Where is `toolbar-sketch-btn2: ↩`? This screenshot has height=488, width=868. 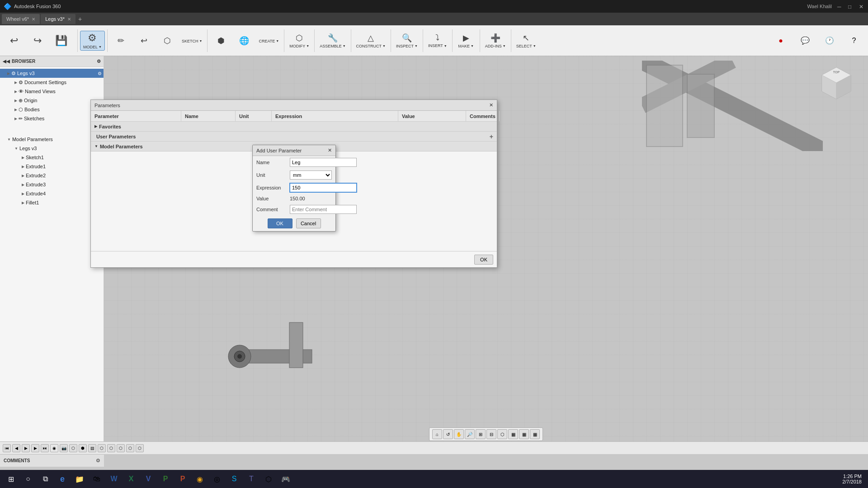 toolbar-sketch-btn2: ↩ is located at coordinates (144, 41).